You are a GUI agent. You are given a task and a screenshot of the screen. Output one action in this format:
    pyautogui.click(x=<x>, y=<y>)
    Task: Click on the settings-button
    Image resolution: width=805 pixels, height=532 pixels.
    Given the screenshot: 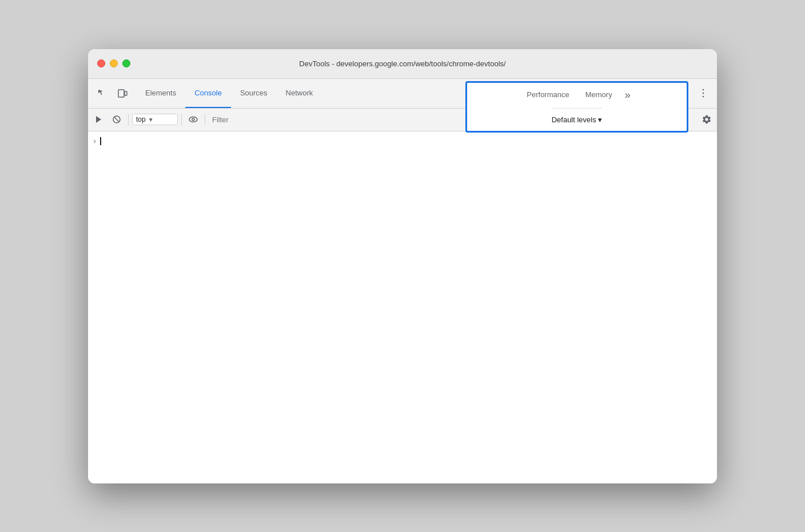 What is the action you would take?
    pyautogui.click(x=707, y=119)
    